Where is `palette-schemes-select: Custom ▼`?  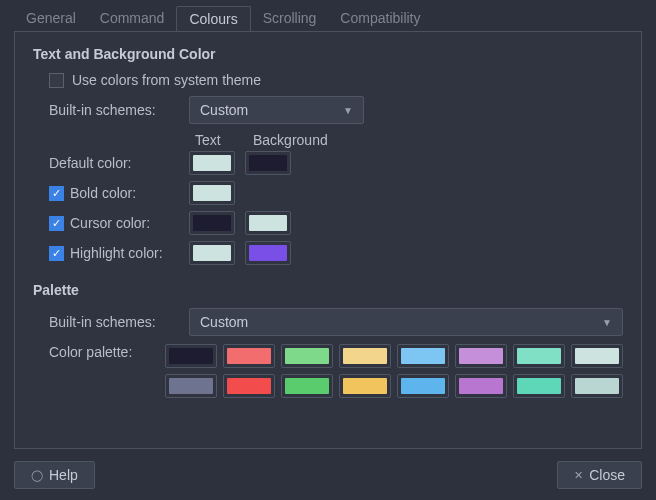 palette-schemes-select: Custom ▼ is located at coordinates (406, 322).